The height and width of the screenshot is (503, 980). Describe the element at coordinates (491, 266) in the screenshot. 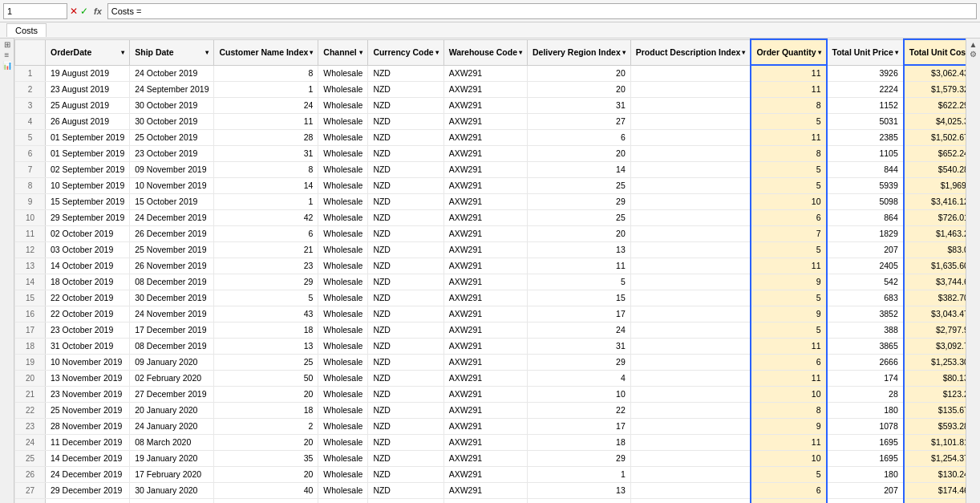

I see `table-row: 1314 October 201926 November 201923Whole…` at that location.